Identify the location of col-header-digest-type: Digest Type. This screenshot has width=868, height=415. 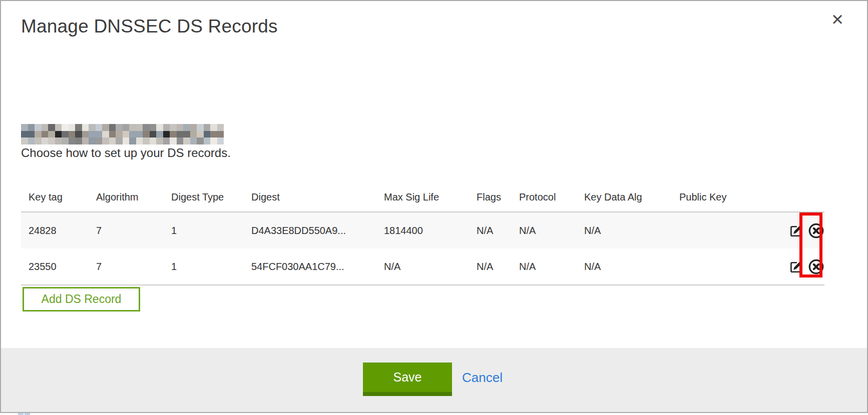
(204, 198).